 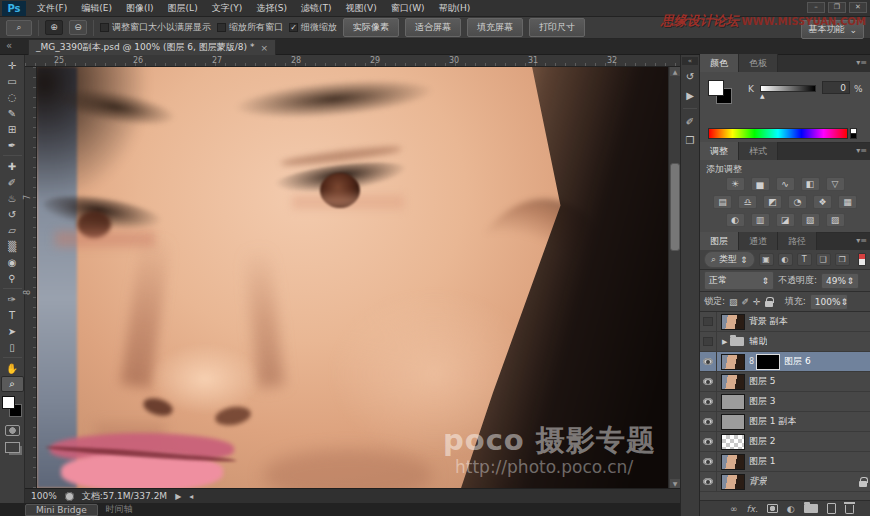 What do you see at coordinates (772, 202) in the screenshot?
I see `black-white-adjustment-icon: ◩` at bounding box center [772, 202].